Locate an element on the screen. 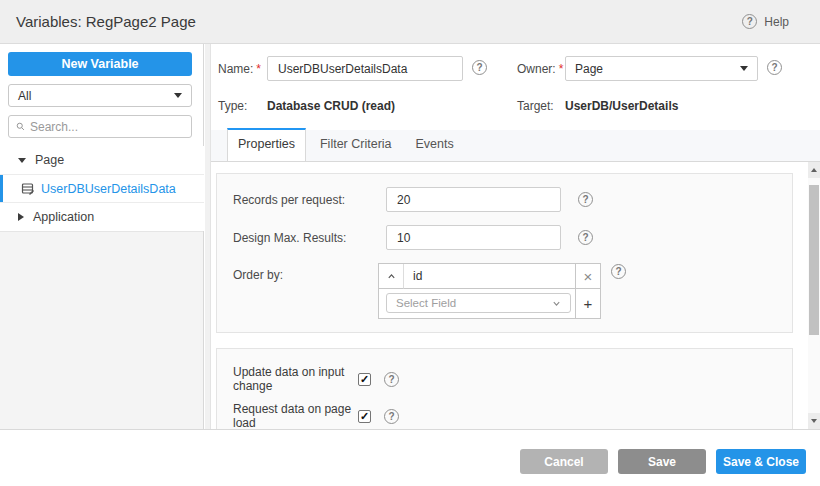 The height and width of the screenshot is (486, 820). tab-properties: Properties is located at coordinates (266, 144).